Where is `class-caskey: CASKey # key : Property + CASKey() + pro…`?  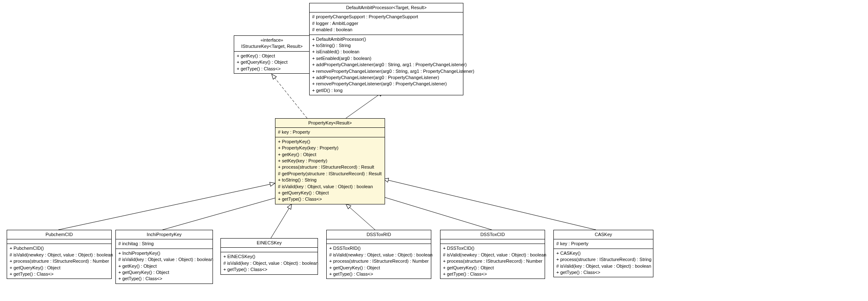
class-caskey: CASKey # key : Property + CASKey() + pro… is located at coordinates (603, 254).